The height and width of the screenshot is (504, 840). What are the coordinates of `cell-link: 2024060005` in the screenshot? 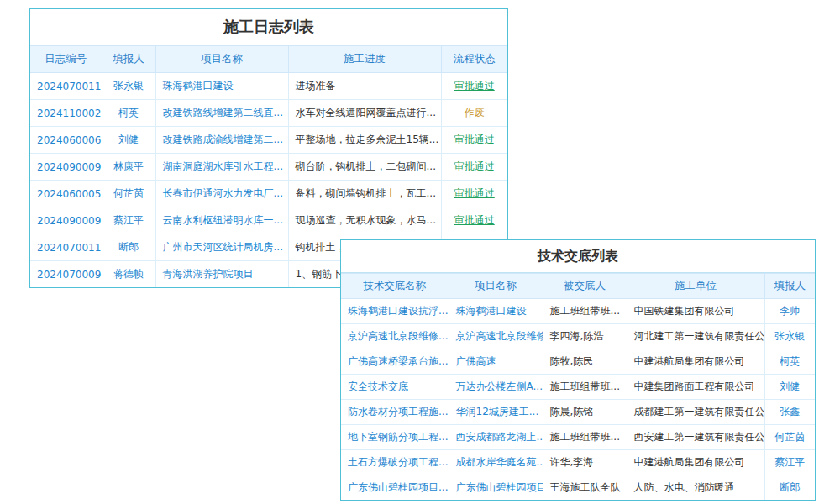 It's located at (69, 194).